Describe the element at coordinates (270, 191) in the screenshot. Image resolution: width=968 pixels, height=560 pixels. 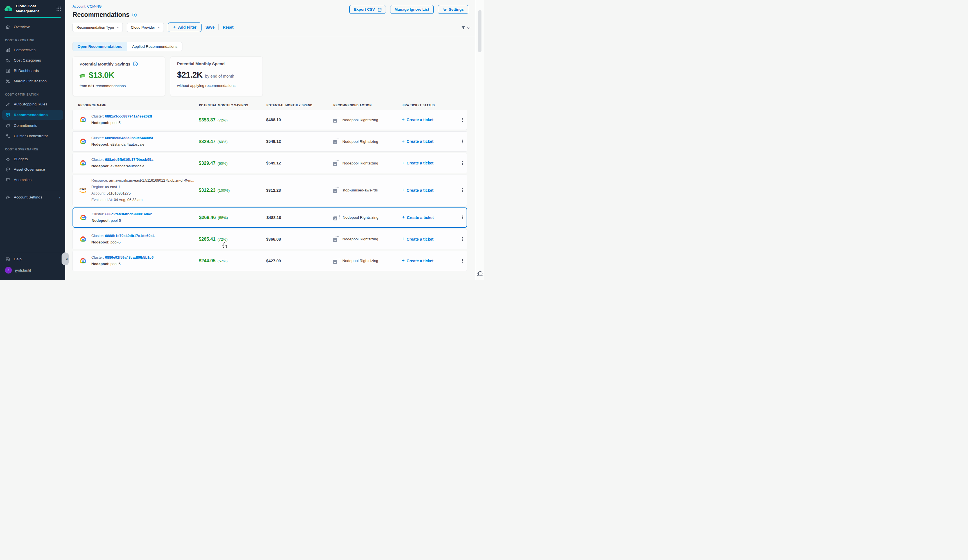
I see `table-row: aws Resource: arn:aws:rds:us-east-1:5116…` at that location.